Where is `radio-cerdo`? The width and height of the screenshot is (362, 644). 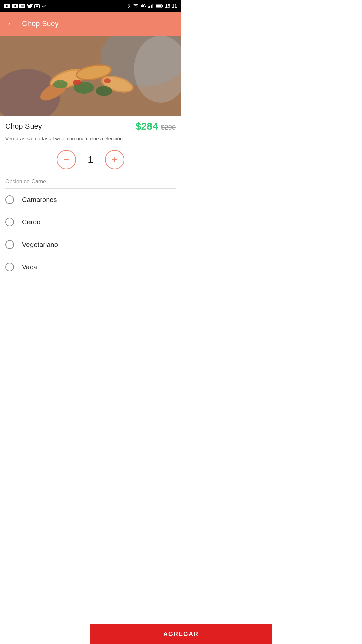
radio-cerdo is located at coordinates (10, 222).